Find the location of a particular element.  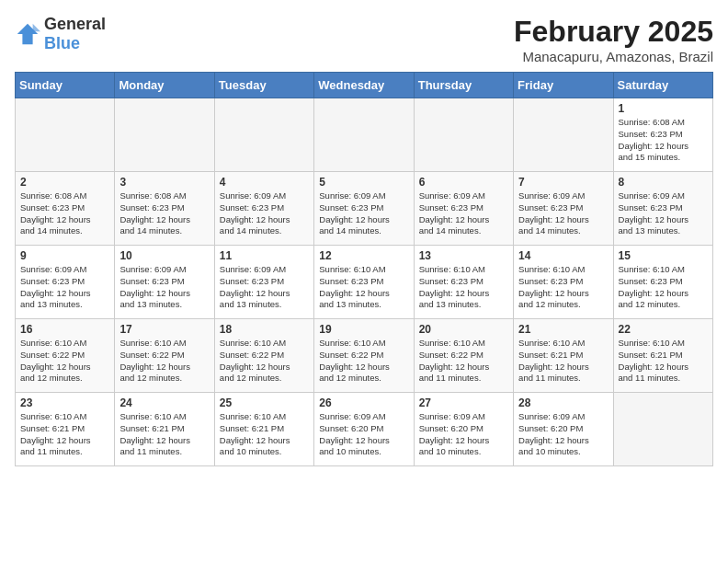

day-number: 1 is located at coordinates (664, 109).